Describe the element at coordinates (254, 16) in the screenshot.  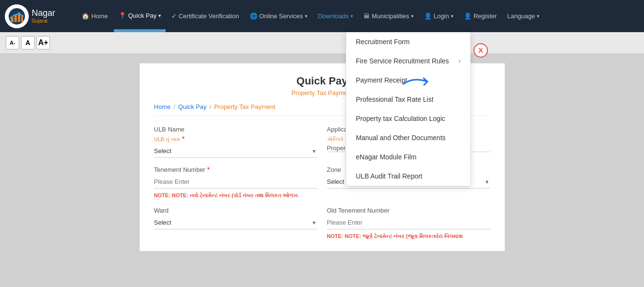
I see `globe-icon: 🌐` at that location.